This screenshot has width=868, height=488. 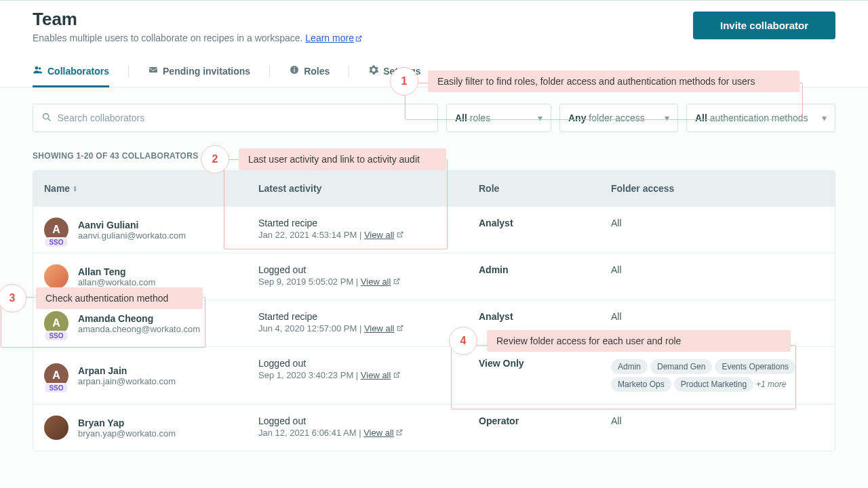 I want to click on user-name: Bryan Yap, so click(x=127, y=423).